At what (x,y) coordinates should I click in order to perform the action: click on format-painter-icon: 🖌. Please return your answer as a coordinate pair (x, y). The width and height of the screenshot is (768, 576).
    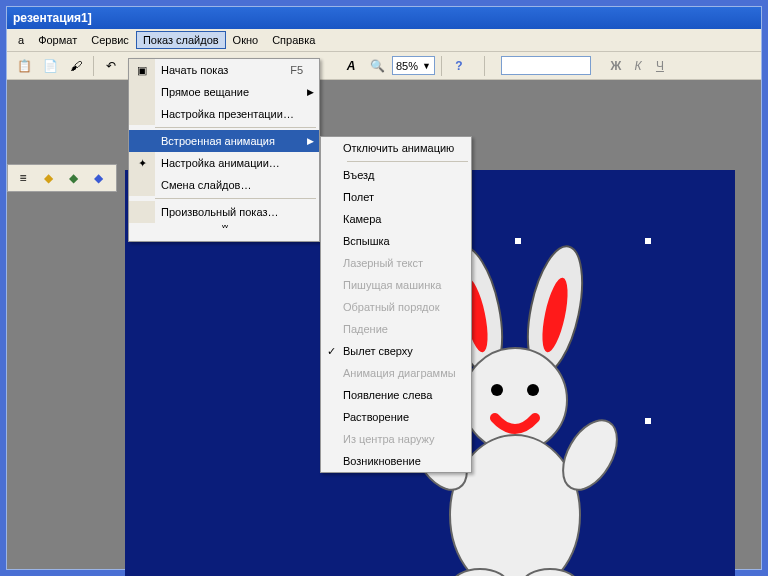
    Looking at the image, I should click on (76, 66).